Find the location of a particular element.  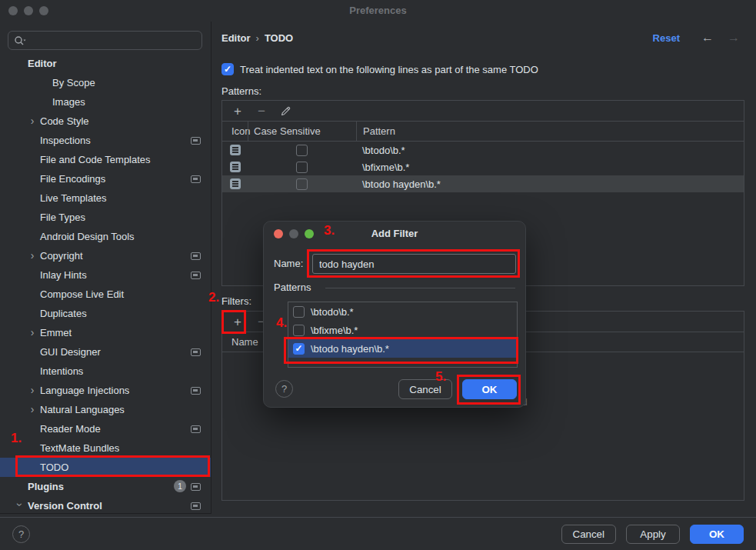

sidebar-item-label: Android Design Tools is located at coordinates (88, 237).